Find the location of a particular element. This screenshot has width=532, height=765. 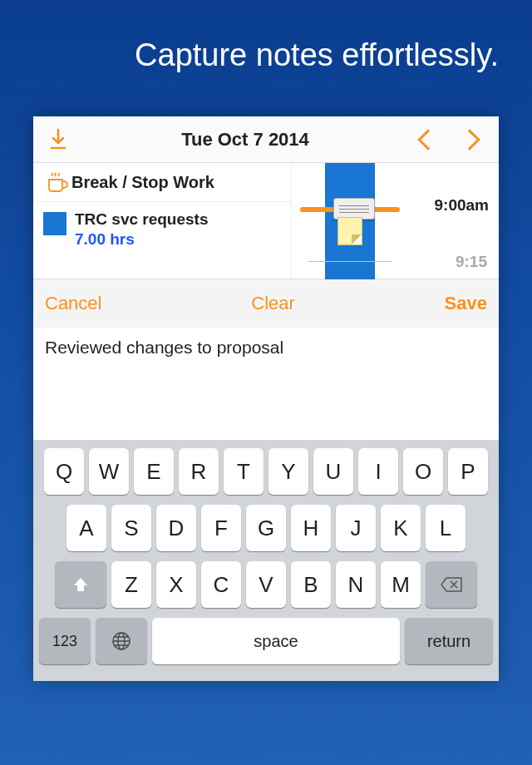

backspace-icon is located at coordinates (451, 585).